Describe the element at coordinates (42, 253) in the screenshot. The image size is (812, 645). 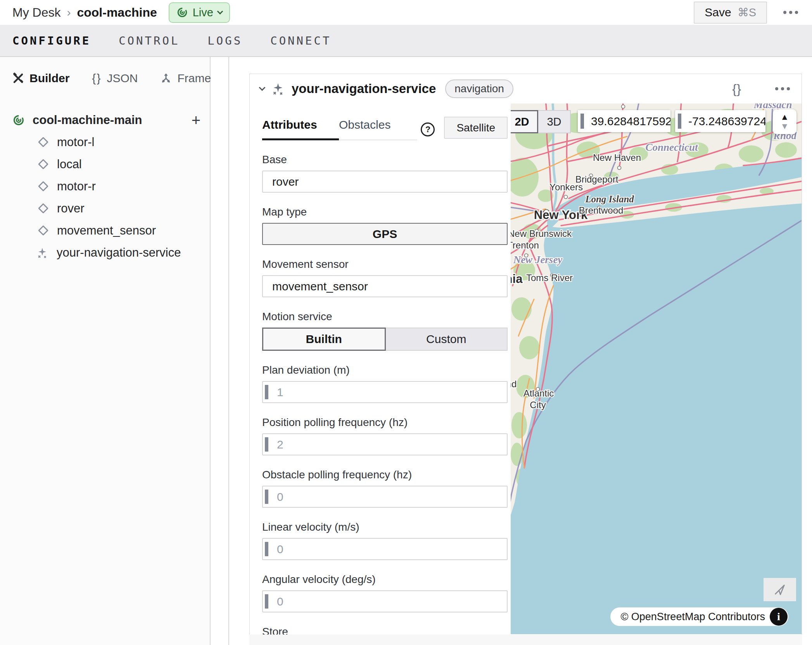
I see `sparkles-icon` at that location.